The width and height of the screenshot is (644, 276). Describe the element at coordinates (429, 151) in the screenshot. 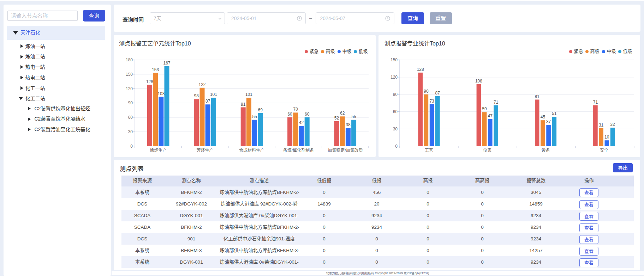

I see `svg-text: 工艺` at that location.